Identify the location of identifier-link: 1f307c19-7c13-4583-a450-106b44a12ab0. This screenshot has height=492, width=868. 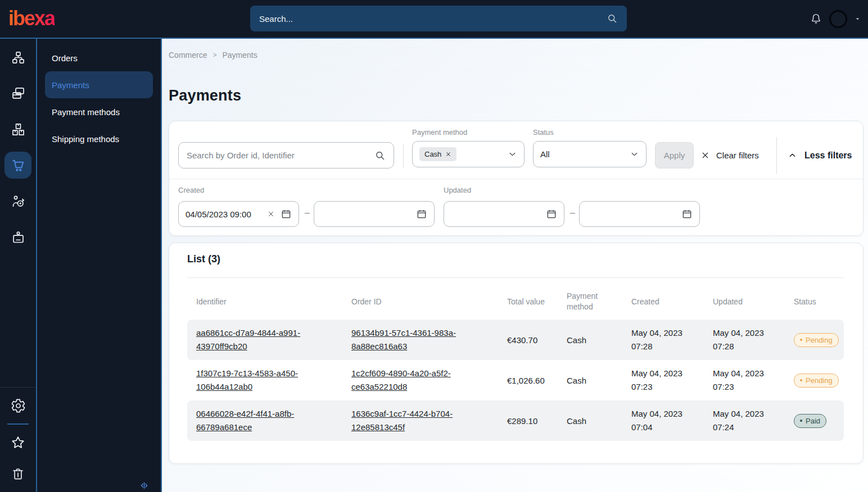
(258, 380).